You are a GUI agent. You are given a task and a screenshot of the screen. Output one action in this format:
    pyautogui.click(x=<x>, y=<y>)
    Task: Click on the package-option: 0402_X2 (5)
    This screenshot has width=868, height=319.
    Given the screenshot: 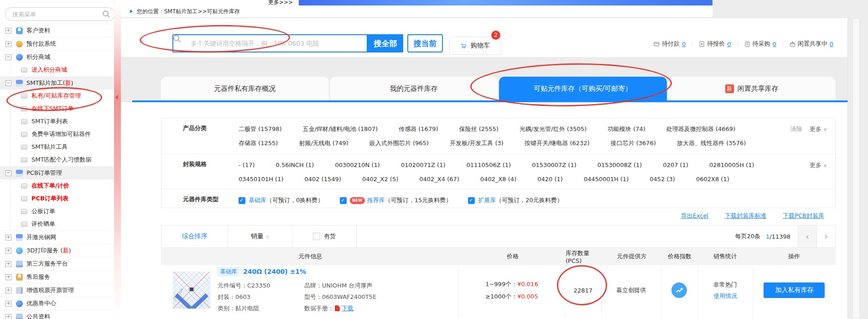 What is the action you would take?
    pyautogui.click(x=380, y=179)
    